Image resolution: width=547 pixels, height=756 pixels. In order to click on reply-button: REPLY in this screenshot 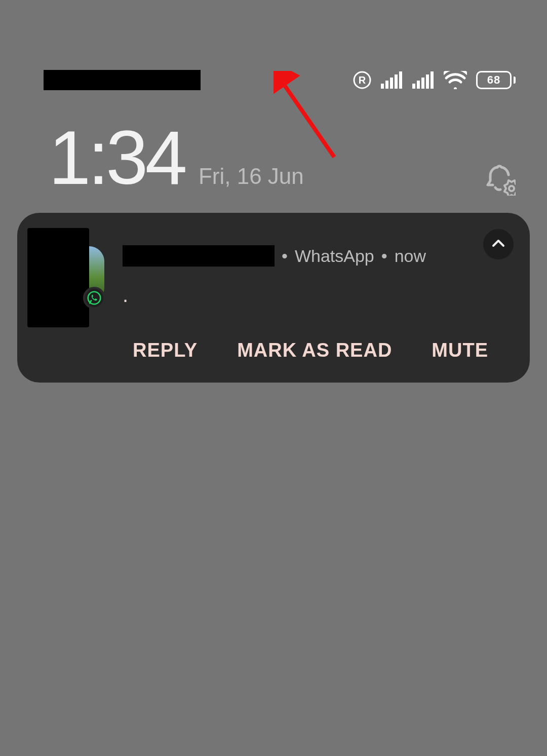, I will do `click(165, 351)`.